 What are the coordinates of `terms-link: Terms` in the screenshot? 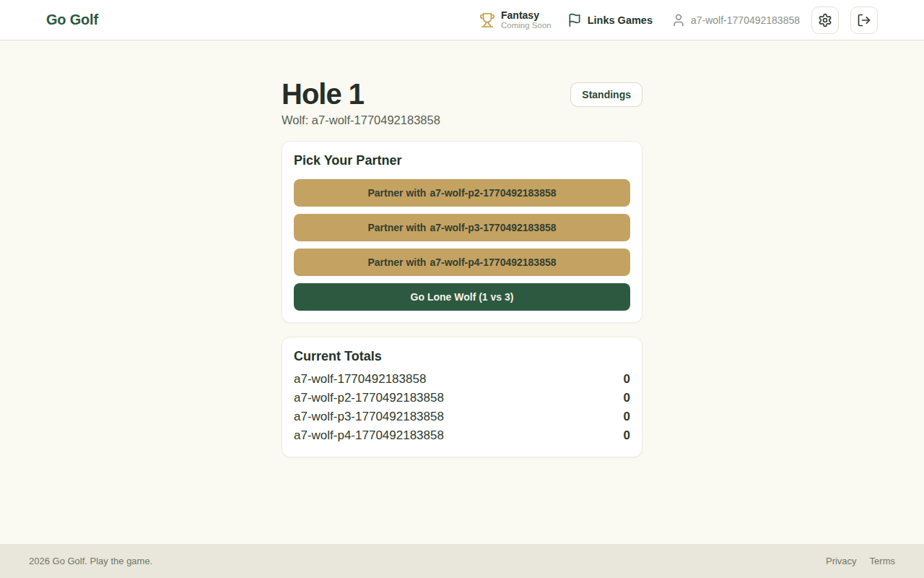 It's located at (882, 561).